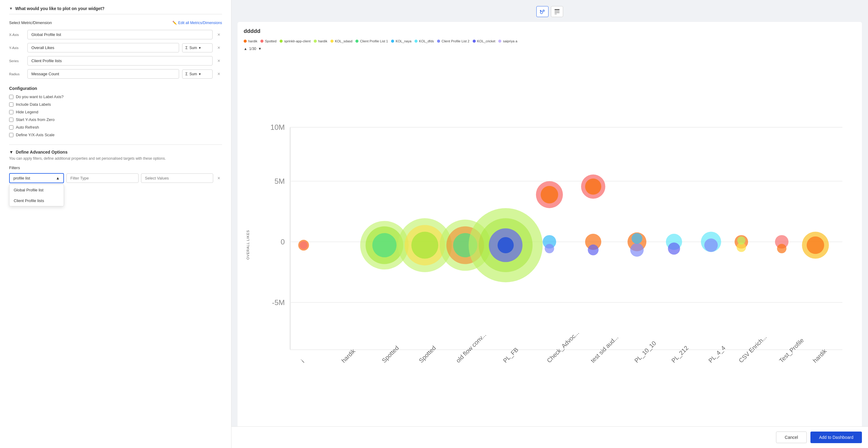  What do you see at coordinates (102, 178) in the screenshot?
I see `filter-type-input` at bounding box center [102, 178].